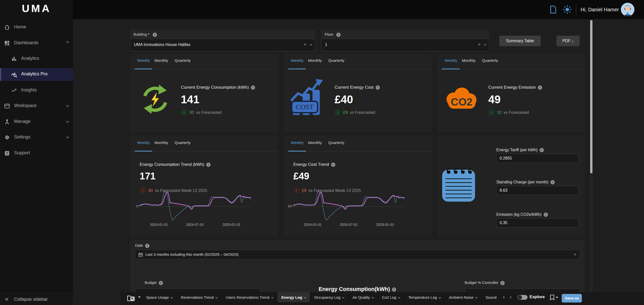  I want to click on sidebar-item-analytics: Analytics, so click(36, 59).